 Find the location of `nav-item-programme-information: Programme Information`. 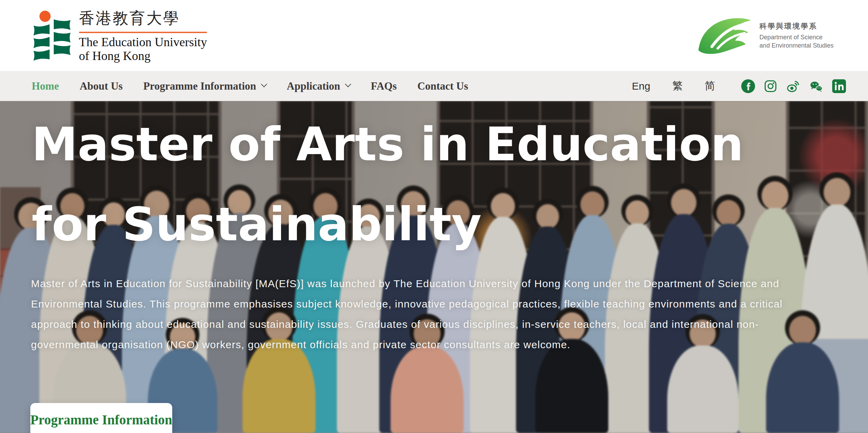

nav-item-programme-information: Programme Information is located at coordinates (205, 86).